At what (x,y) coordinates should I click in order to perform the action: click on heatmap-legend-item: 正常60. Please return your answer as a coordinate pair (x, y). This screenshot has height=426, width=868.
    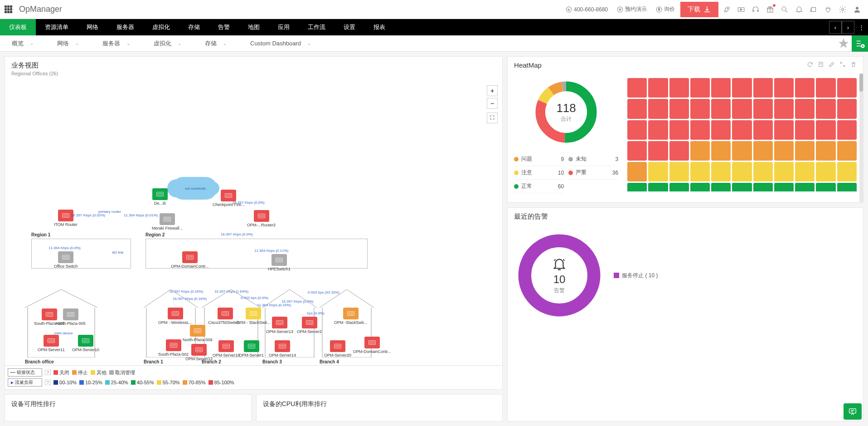
    Looking at the image, I should click on (539, 186).